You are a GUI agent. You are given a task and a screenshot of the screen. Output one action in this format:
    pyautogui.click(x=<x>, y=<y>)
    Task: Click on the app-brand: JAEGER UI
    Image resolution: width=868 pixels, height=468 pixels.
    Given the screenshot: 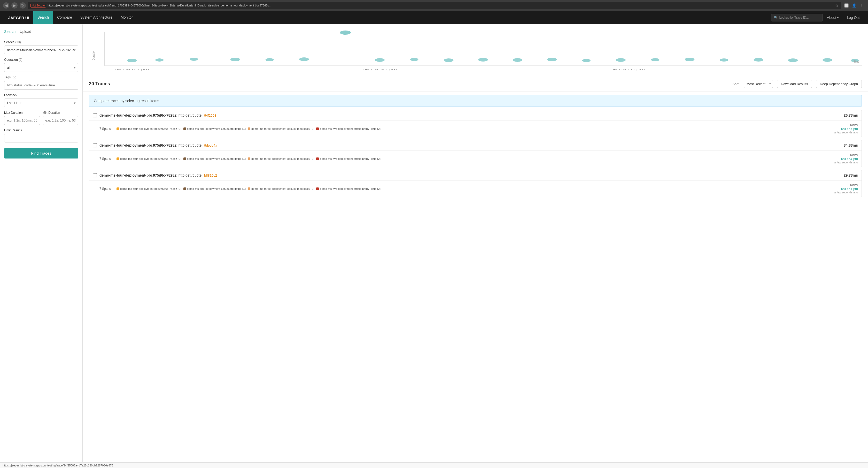 What is the action you would take?
    pyautogui.click(x=19, y=18)
    